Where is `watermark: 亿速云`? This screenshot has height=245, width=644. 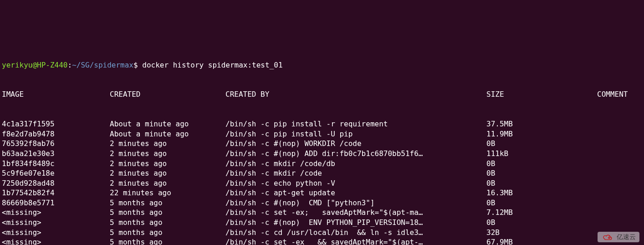
watermark: 亿速云 is located at coordinates (618, 237).